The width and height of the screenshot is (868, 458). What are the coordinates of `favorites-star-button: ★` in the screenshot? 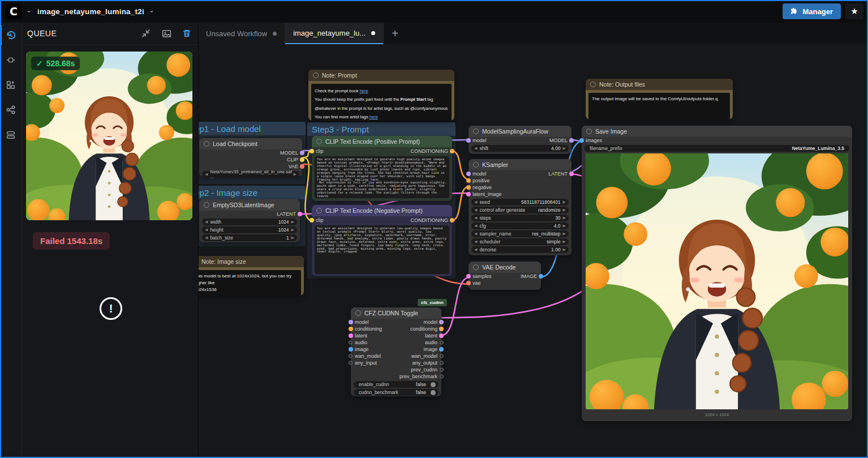 It's located at (854, 11).